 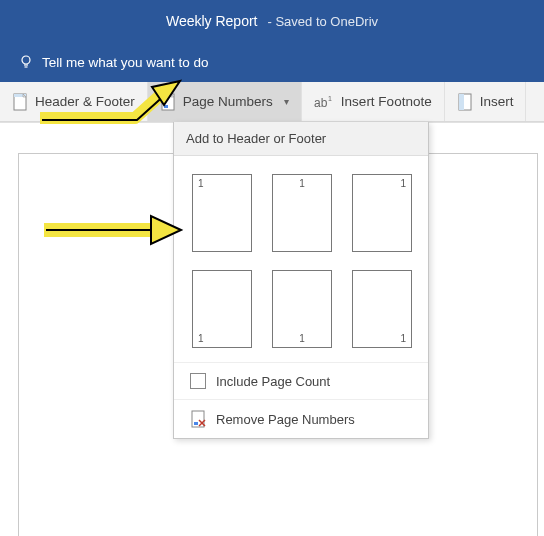 What do you see at coordinates (212, 21) in the screenshot?
I see `document-title: Weekly Report` at bounding box center [212, 21].